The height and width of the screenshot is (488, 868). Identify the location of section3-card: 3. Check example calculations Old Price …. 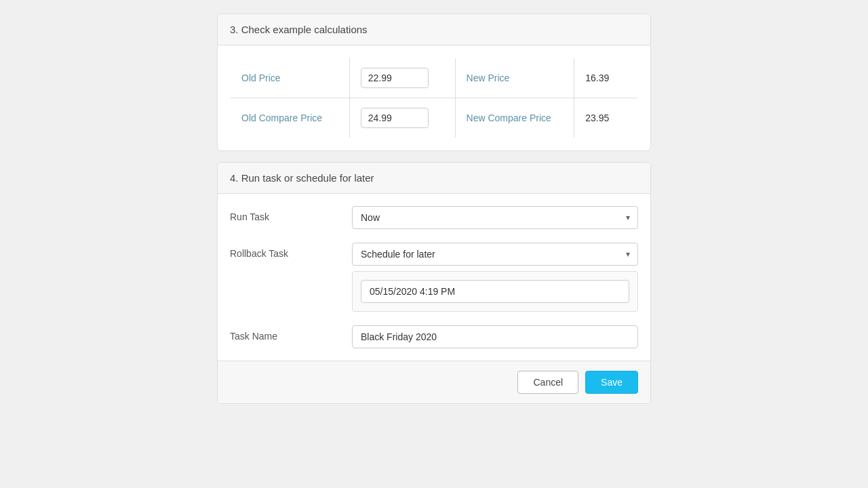
(434, 83).